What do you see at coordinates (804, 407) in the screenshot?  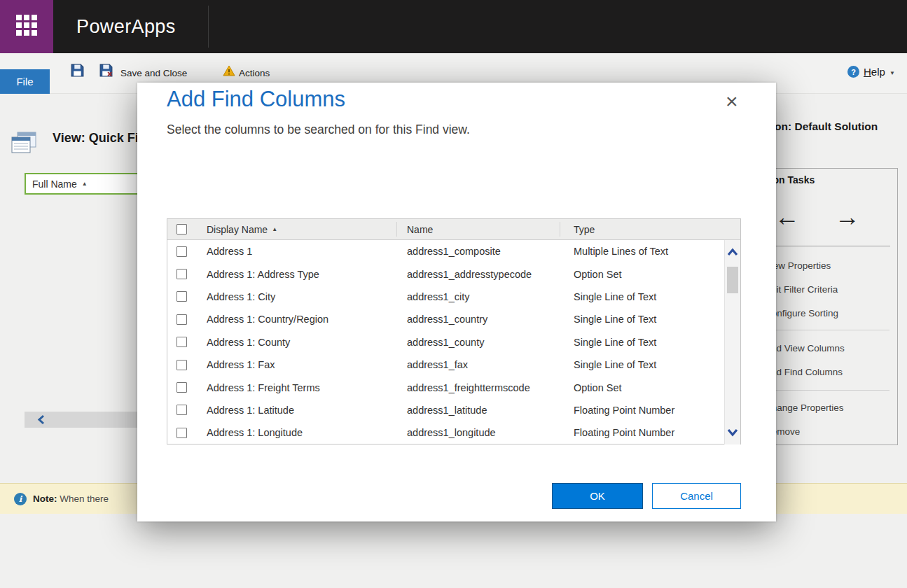 I see `task-link-change-properties: Change Properties` at bounding box center [804, 407].